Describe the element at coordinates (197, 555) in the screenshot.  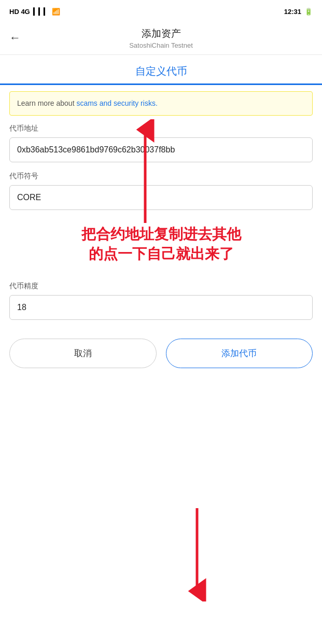
I see `arrow-down-annotation` at that location.